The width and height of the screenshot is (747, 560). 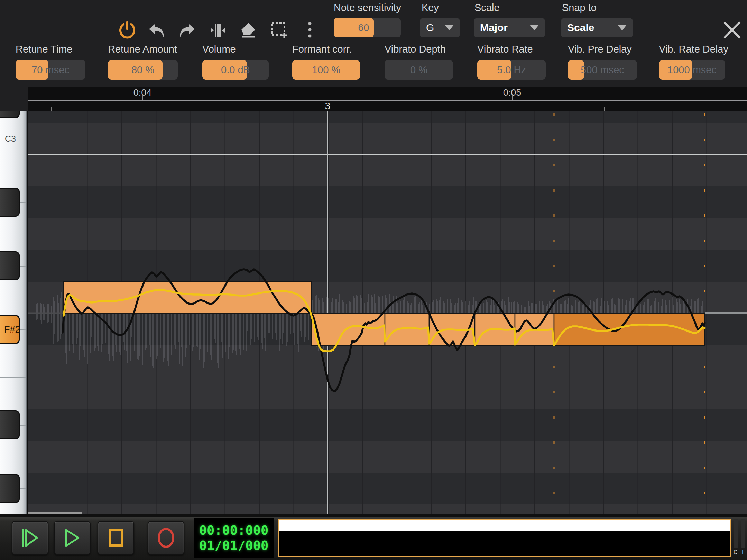 I want to click on eraser-button, so click(x=248, y=30).